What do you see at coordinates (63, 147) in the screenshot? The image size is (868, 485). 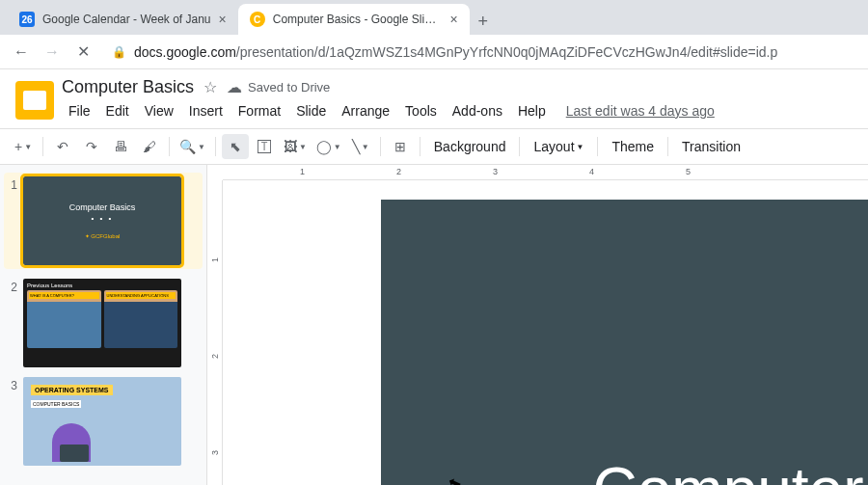 I see `undo-button: ↶` at bounding box center [63, 147].